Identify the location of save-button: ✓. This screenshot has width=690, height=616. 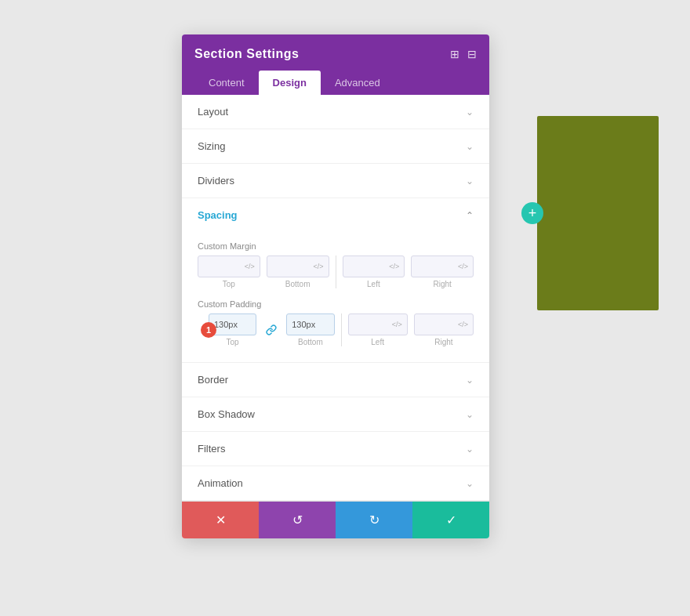
(451, 520).